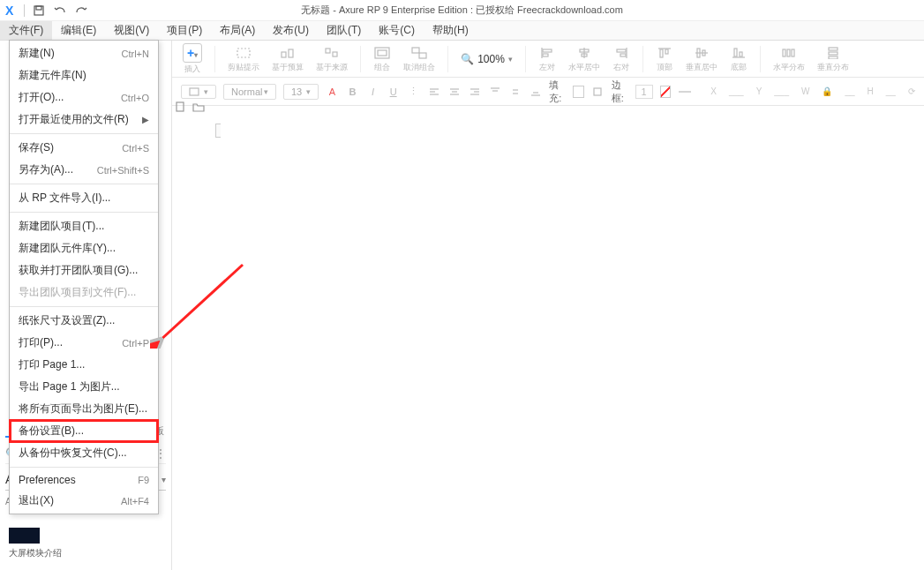  Describe the element at coordinates (84, 480) in the screenshot. I see `filemenu-item: PreferencesF9` at that location.